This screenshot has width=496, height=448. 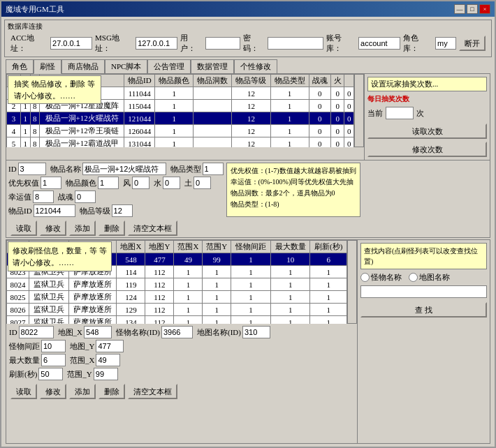 What do you see at coordinates (29, 43) in the screenshot?
I see `acc-label: ACC地址：` at bounding box center [29, 43].